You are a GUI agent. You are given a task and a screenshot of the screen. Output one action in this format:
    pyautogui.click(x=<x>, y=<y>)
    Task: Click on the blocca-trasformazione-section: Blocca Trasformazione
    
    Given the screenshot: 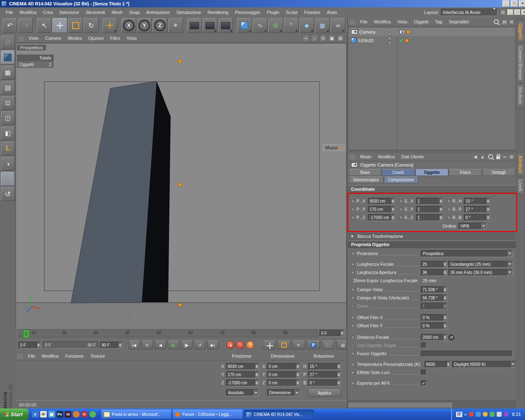 What is the action you would take?
    pyautogui.click(x=432, y=236)
    